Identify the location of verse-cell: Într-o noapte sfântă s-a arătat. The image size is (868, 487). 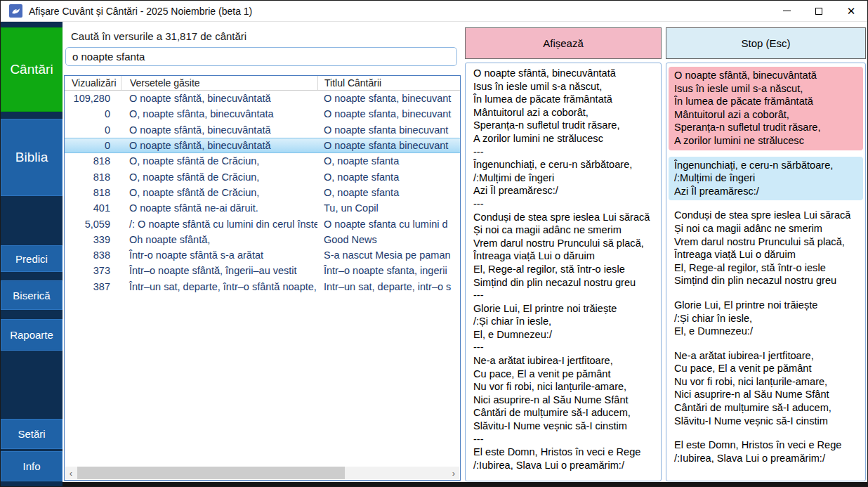
(219, 255).